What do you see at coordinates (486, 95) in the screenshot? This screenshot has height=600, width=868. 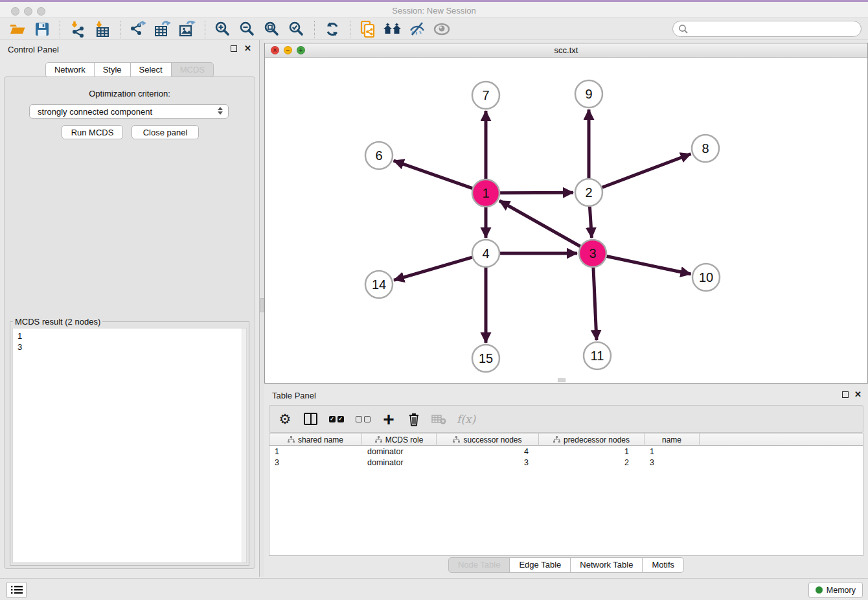 I see `svg-text: 7` at bounding box center [486, 95].